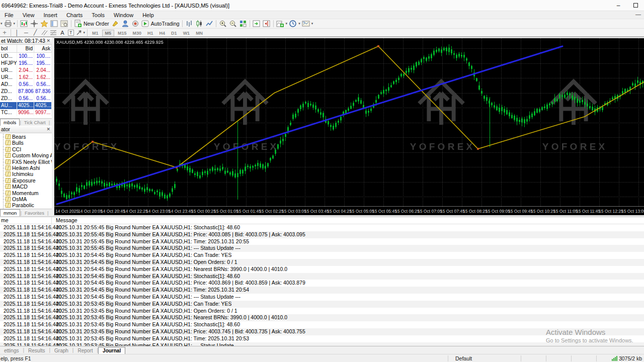  I want to click on timeframe-w1: W1, so click(187, 33).